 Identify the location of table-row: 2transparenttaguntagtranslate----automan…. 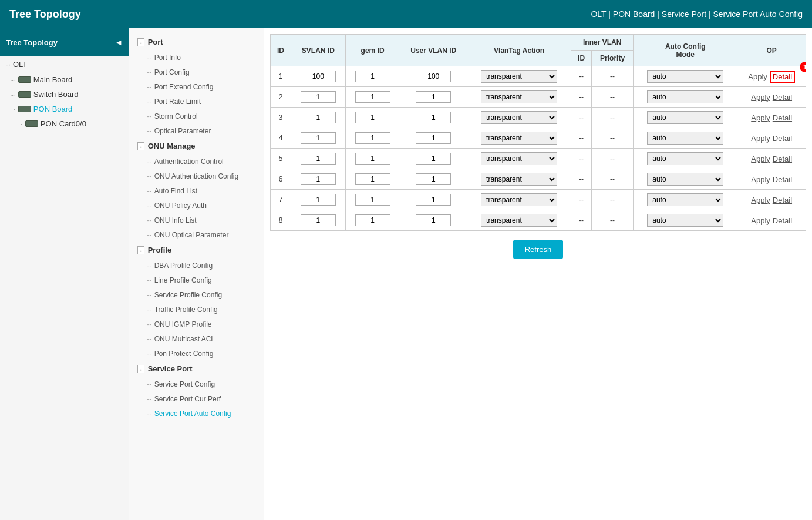
(538, 98).